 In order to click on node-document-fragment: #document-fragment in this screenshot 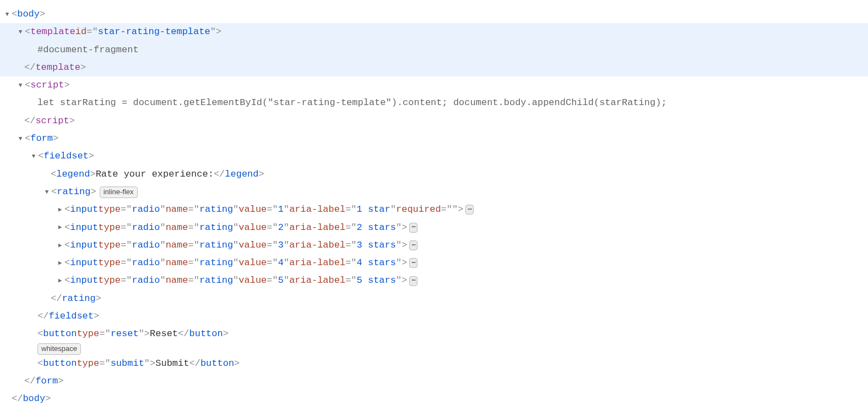, I will do `click(434, 50)`.